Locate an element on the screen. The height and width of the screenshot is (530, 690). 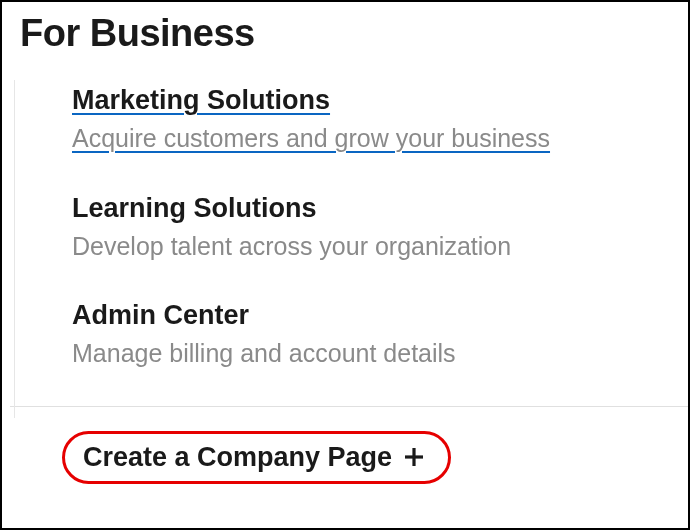
option-admin-center: Admin Center Manage billing and account … is located at coordinates (370, 334).